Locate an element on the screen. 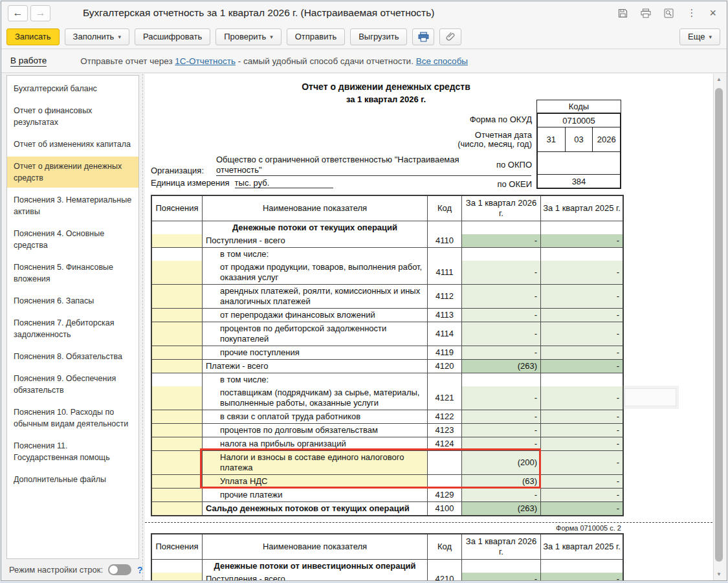 The image size is (728, 583). sidebar-item: Бухгалтерский баланс is located at coordinates (72, 89).